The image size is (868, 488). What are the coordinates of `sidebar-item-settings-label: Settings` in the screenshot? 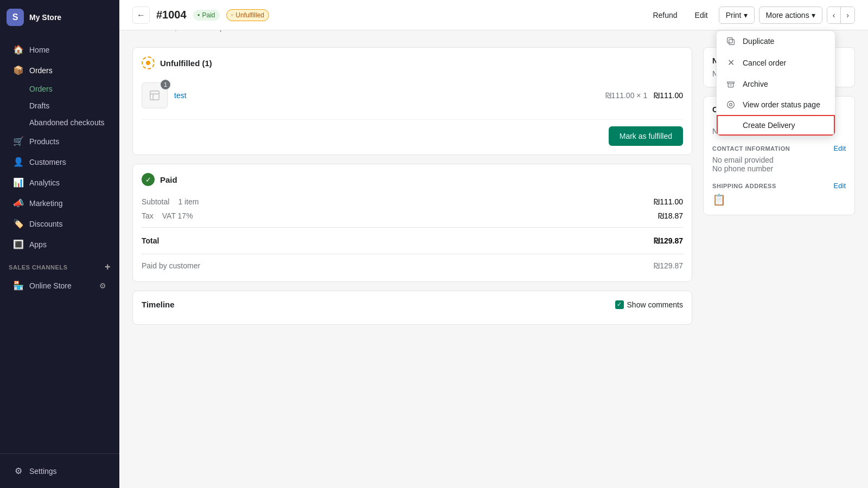 It's located at (43, 471).